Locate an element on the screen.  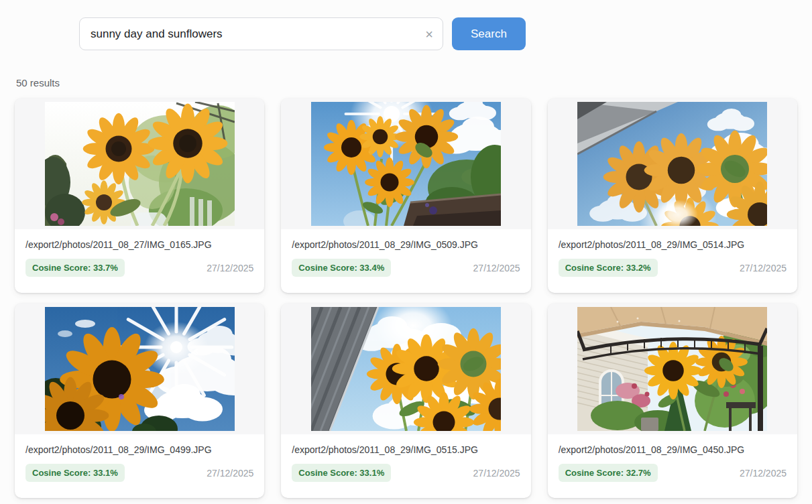
result-info: /export2/photos/2011_08_29/IMG_0499.JPG … is located at coordinates (139, 466).